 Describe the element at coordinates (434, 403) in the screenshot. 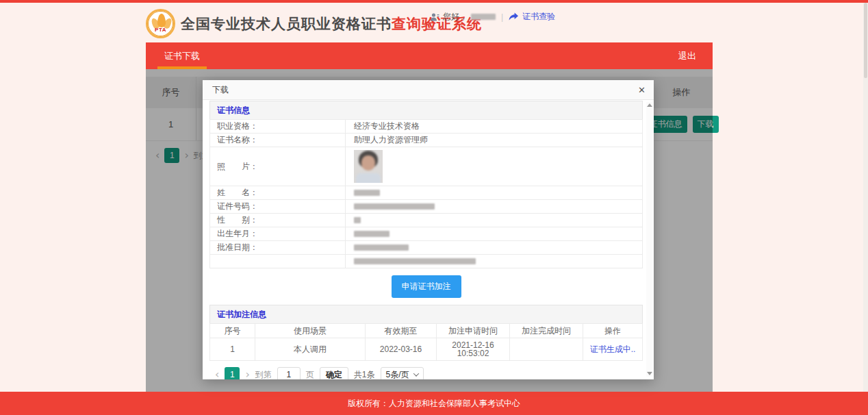

I see `footer: 版权所有：人力资源和社会保障部人事考试中心` at that location.